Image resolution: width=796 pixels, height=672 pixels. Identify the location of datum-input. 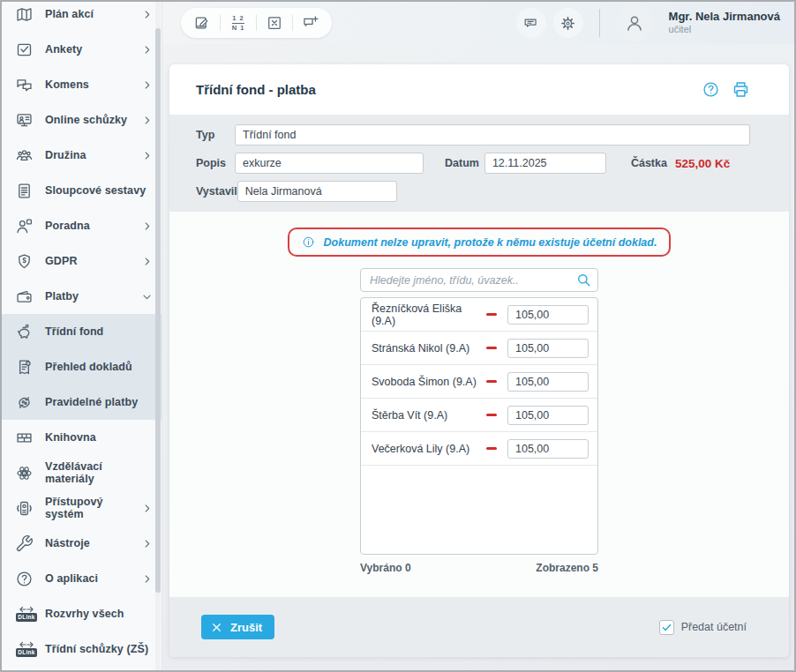
(545, 163).